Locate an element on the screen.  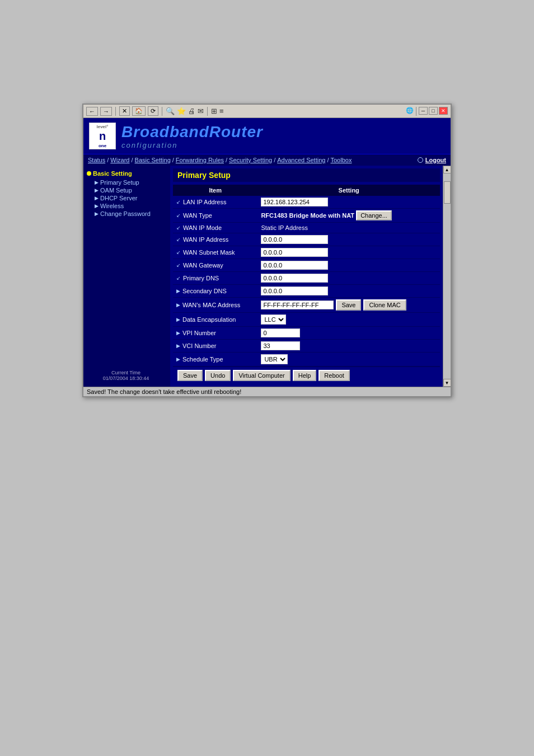
row-setting-wan-mac: Save Clone MAC is located at coordinates (349, 306).